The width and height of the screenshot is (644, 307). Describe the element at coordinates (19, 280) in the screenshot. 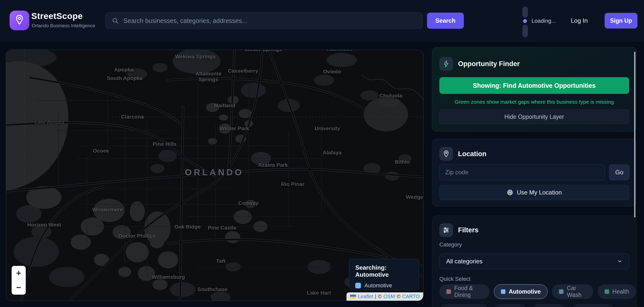

I see `map-zoom-control: + −` at that location.